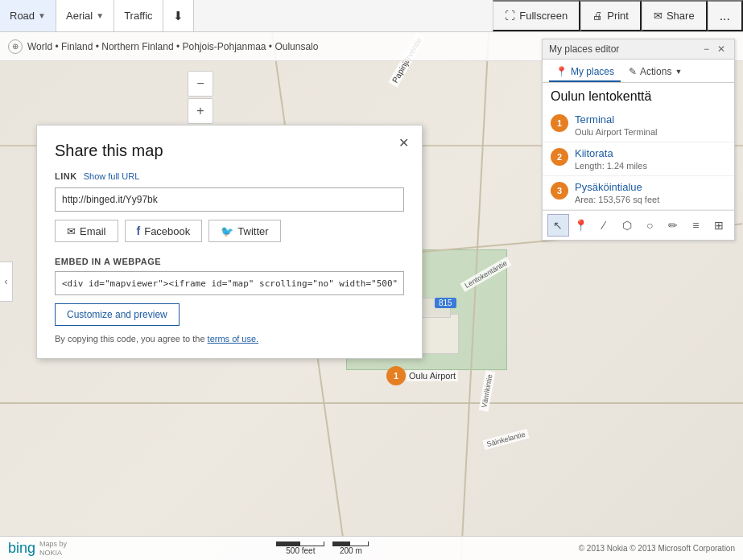  What do you see at coordinates (650, 126) in the screenshot?
I see `item-1-info: Terminal Oulu Airport Terminal` at bounding box center [650, 126].